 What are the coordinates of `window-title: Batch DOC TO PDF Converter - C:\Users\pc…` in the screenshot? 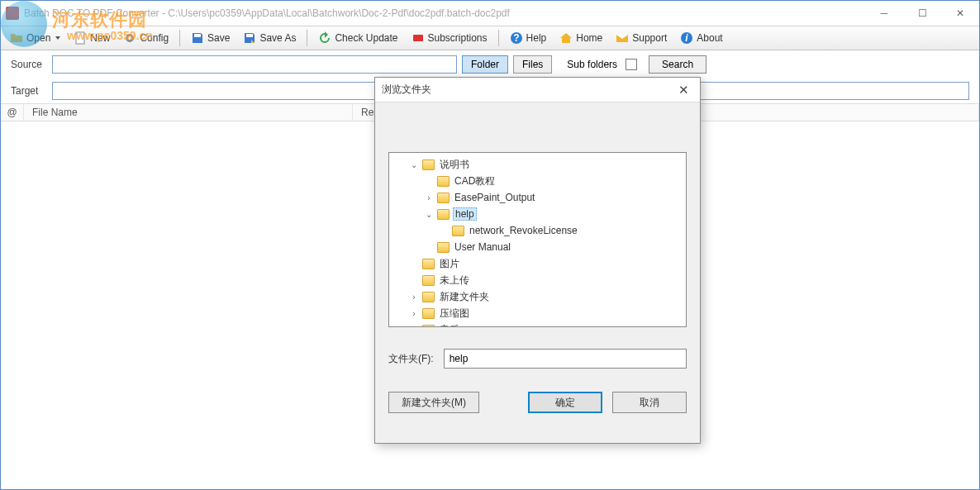 It's located at (445, 13).